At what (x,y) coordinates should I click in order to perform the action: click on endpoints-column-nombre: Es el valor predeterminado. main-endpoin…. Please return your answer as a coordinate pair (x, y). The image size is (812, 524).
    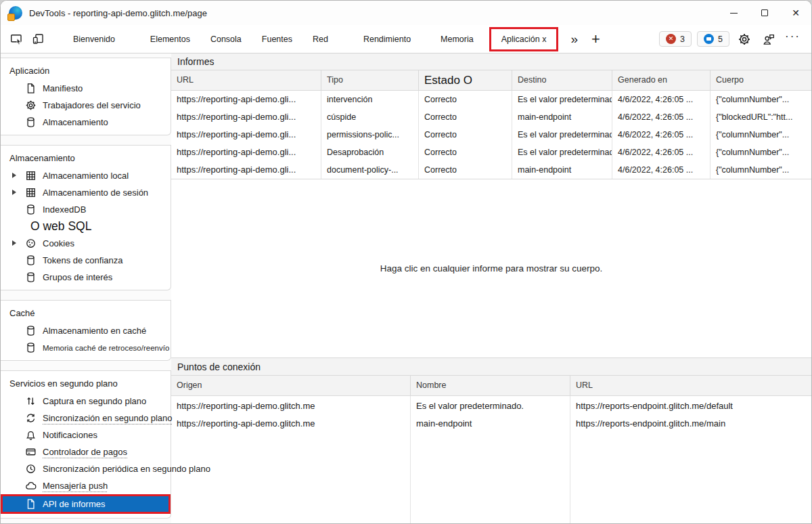
    Looking at the image, I should click on (491, 460).